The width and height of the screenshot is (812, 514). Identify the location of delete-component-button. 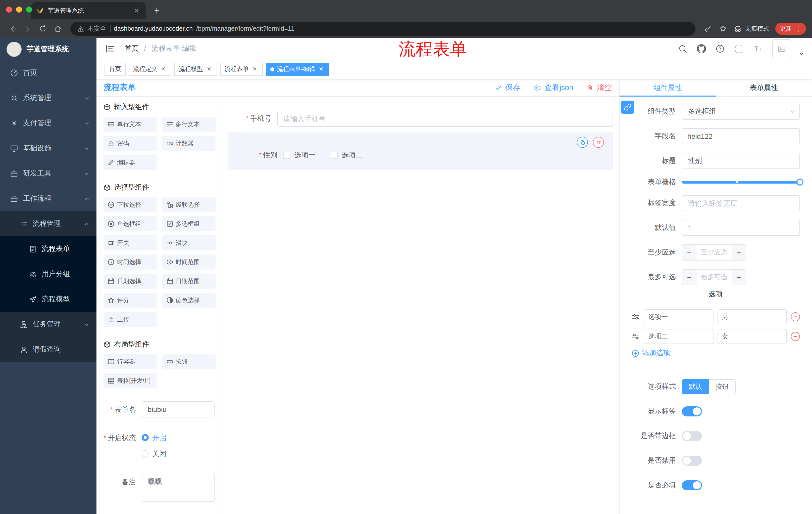
(598, 142).